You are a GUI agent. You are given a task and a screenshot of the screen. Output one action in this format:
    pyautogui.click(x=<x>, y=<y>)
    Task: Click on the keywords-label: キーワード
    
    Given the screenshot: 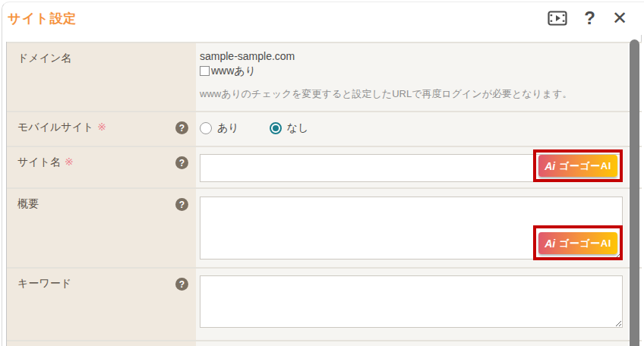 What is the action you would take?
    pyautogui.click(x=44, y=284)
    